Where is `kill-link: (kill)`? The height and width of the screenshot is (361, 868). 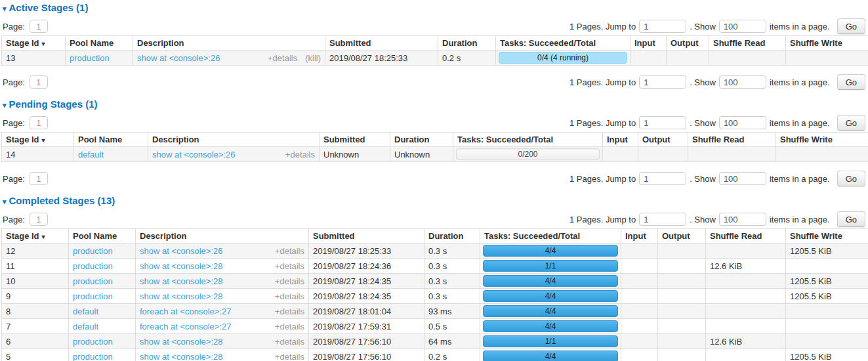 kill-link: (kill) is located at coordinates (313, 58).